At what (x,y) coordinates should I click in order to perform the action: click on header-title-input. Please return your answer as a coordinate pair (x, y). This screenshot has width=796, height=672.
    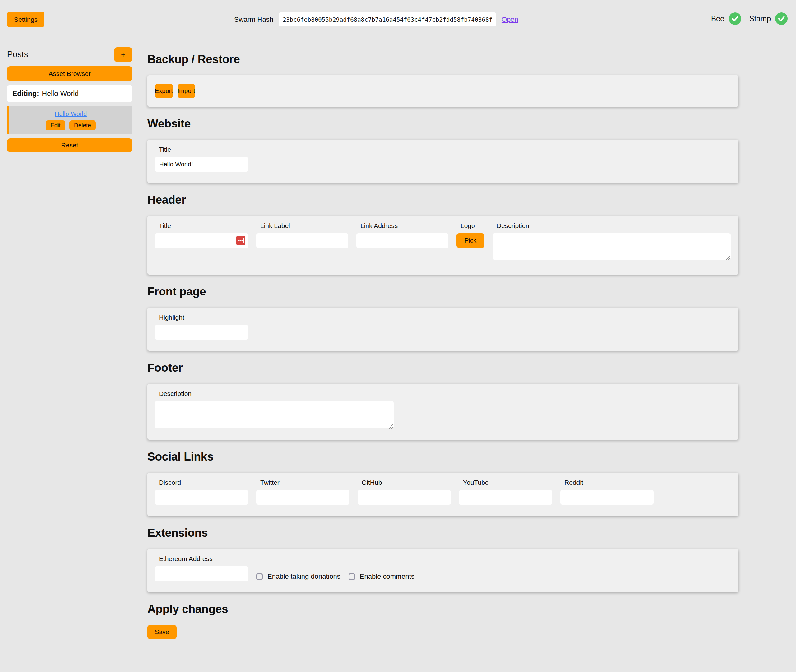
    Looking at the image, I should click on (201, 241).